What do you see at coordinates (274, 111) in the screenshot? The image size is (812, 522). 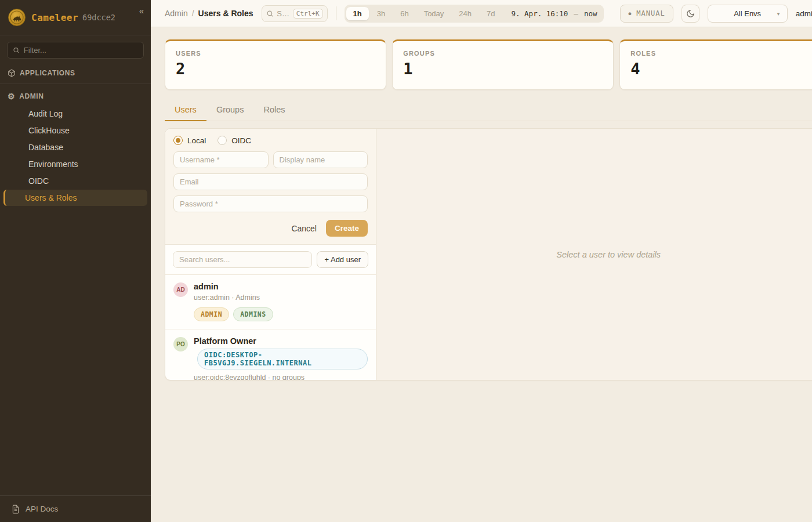 I see `tab-roles: Roles` at bounding box center [274, 111].